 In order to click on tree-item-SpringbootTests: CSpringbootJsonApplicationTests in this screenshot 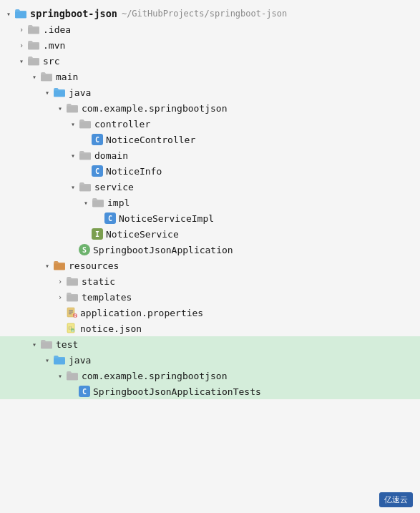, I will do `click(210, 391)`.